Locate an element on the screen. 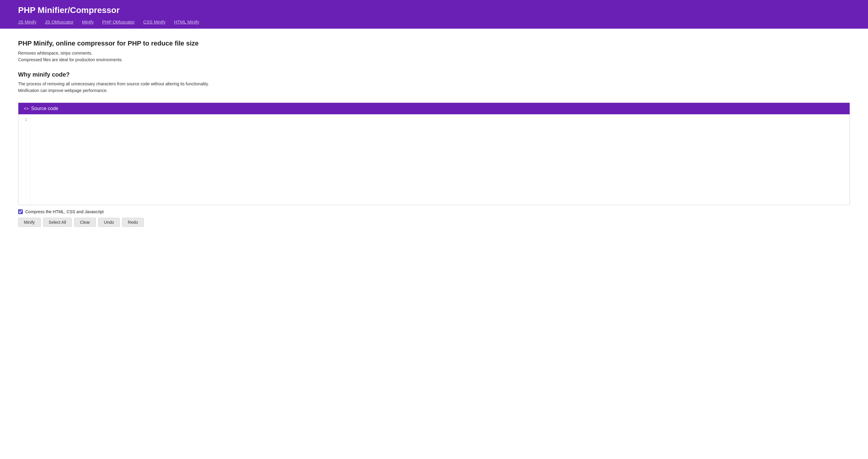 The height and width of the screenshot is (459, 868). why-line2: Minification can improve webpage perform… is located at coordinates (63, 90).